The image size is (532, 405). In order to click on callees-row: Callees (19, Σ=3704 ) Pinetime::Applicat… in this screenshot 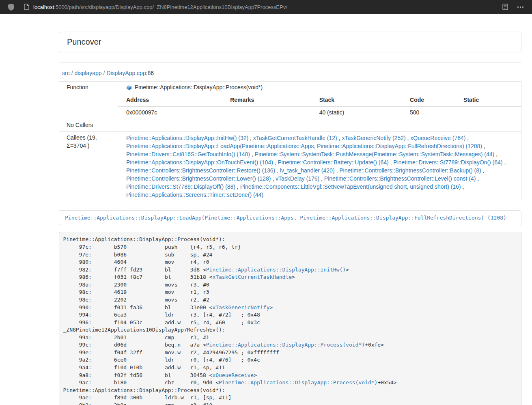, I will do `click(291, 166)`.